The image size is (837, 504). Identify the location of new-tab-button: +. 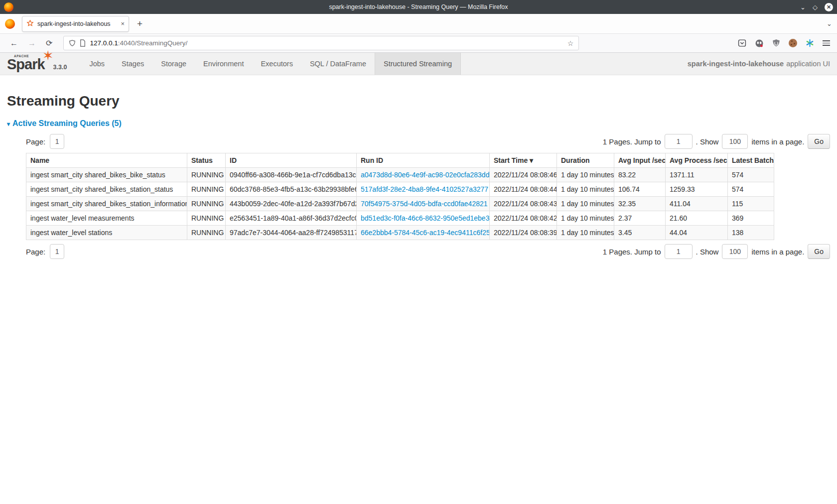
(140, 24).